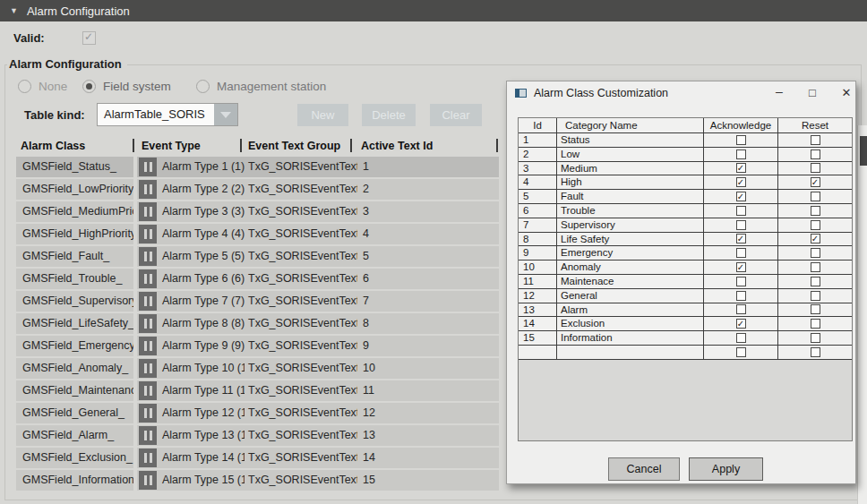 The height and width of the screenshot is (504, 867). I want to click on alarm-table-row: GMSField_Emergency_Alarm Type 9 (9)TxG_S…, so click(258, 346).